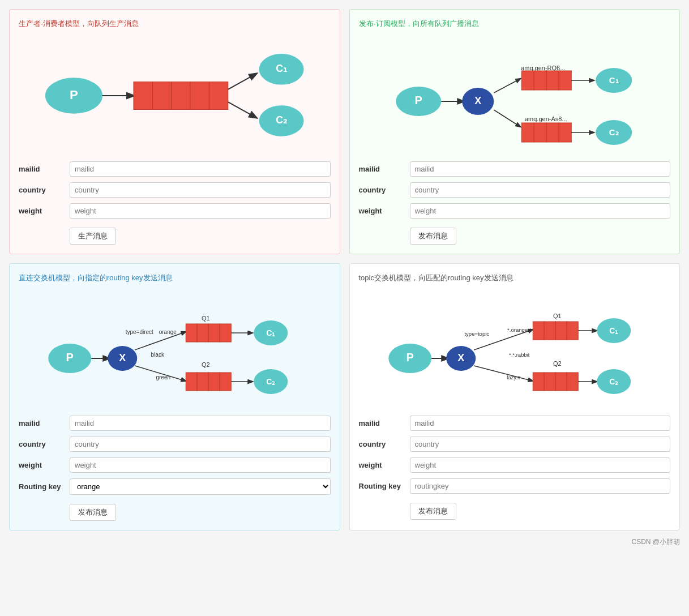 The image size is (689, 616). What do you see at coordinates (520, 330) in the screenshot?
I see `svg-text: *.orange.*` at bounding box center [520, 330].